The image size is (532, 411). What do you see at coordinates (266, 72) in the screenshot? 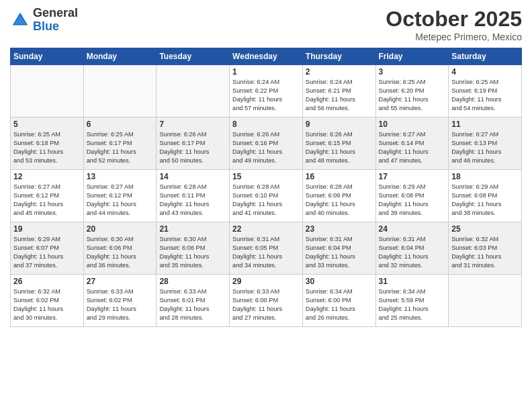
I see `day-number: 1` at bounding box center [266, 72].